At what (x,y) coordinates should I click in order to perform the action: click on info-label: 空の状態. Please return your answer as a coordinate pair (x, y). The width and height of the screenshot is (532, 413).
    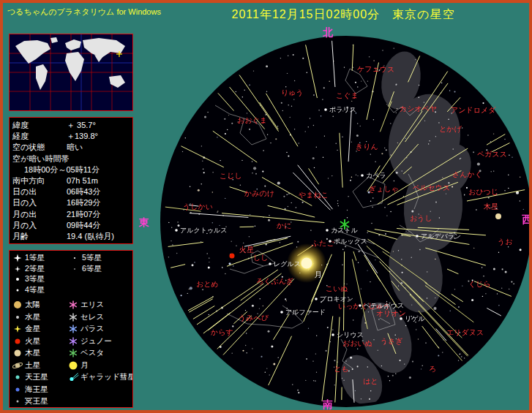
    Looking at the image, I should click on (40, 148).